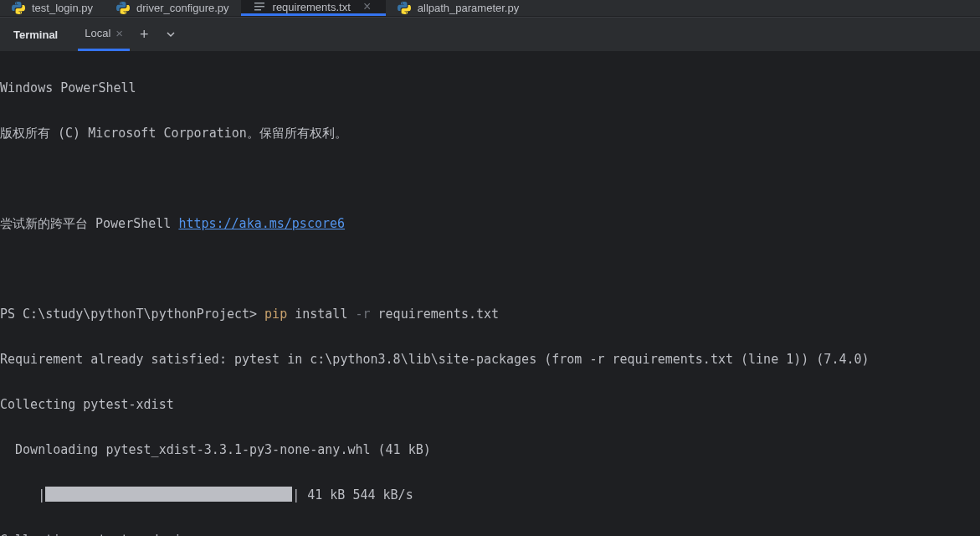 Image resolution: width=980 pixels, height=536 pixels. Describe the element at coordinates (104, 34) in the screenshot. I see `terminal-session-tab: Local ×` at that location.